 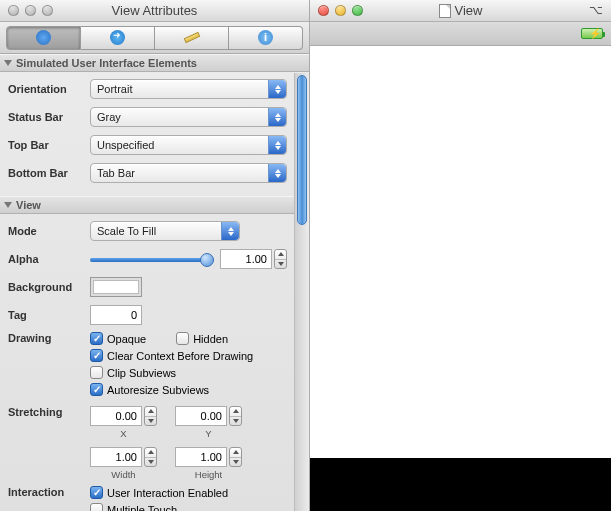 I want to click on stretching-label: Stretching, so click(x=49, y=412).